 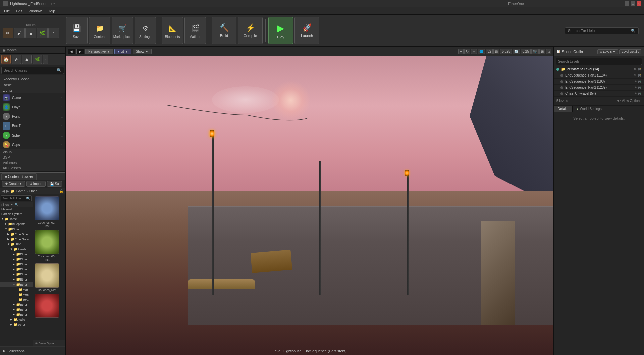 What do you see at coordinates (33, 157) in the screenshot?
I see `bsp-header: BSP` at bounding box center [33, 157].